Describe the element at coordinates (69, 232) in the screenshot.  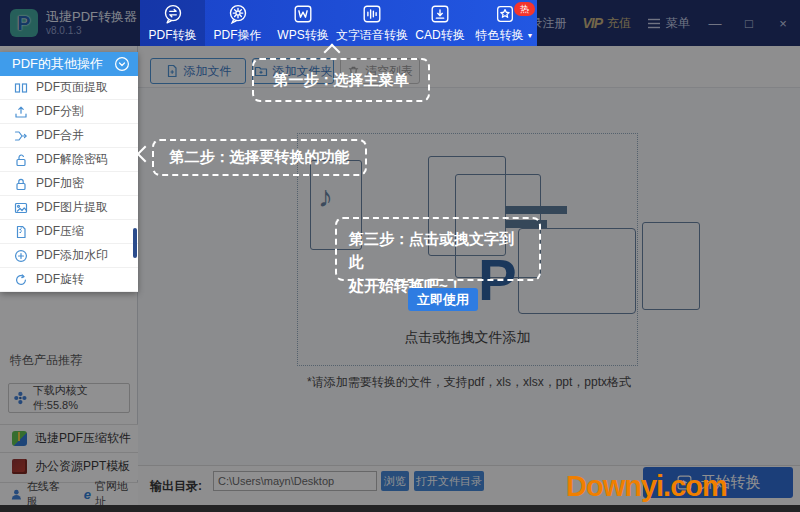
I see `sidebar-item-compress: PDF压缩` at that location.